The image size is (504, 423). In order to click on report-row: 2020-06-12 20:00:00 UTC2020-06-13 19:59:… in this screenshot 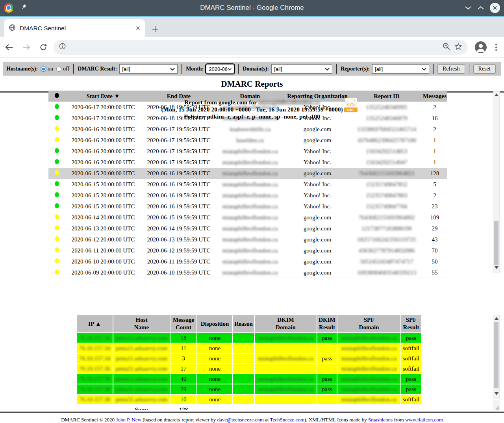, I will do `click(248, 239)`.